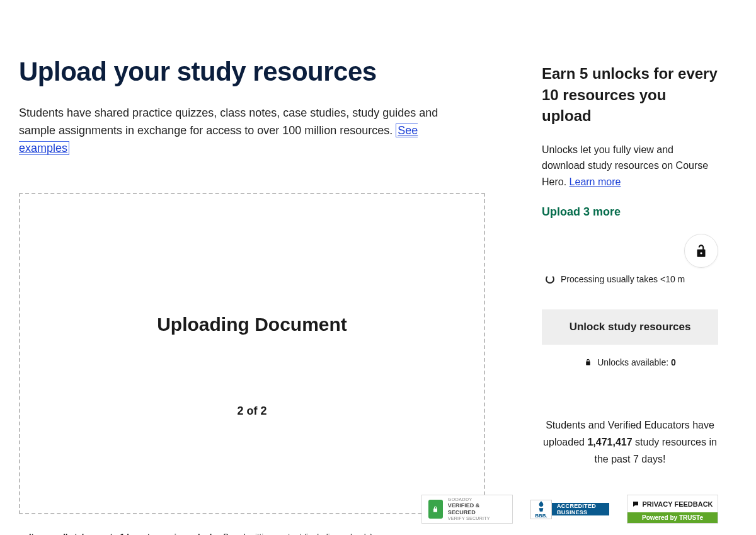 This screenshot has width=756, height=535. I want to click on learn-more-link: Learn more, so click(595, 181).